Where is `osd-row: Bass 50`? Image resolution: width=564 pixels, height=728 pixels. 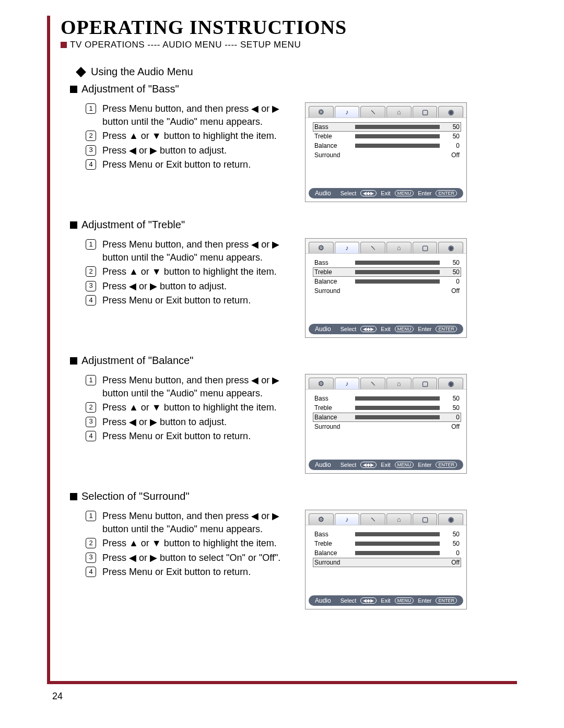
osd-row: Bass 50 is located at coordinates (387, 127).